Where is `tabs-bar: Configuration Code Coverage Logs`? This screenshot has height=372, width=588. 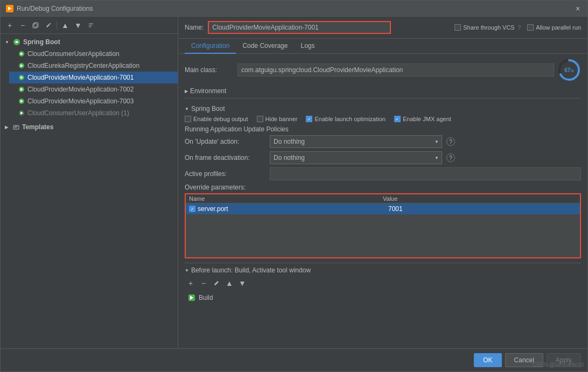
tabs-bar: Configuration Code Coverage Logs is located at coordinates (383, 46).